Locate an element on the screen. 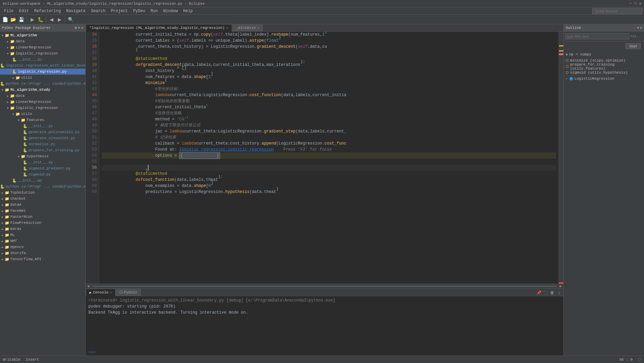 The image size is (644, 363). menu-window: Window is located at coordinates (171, 11).